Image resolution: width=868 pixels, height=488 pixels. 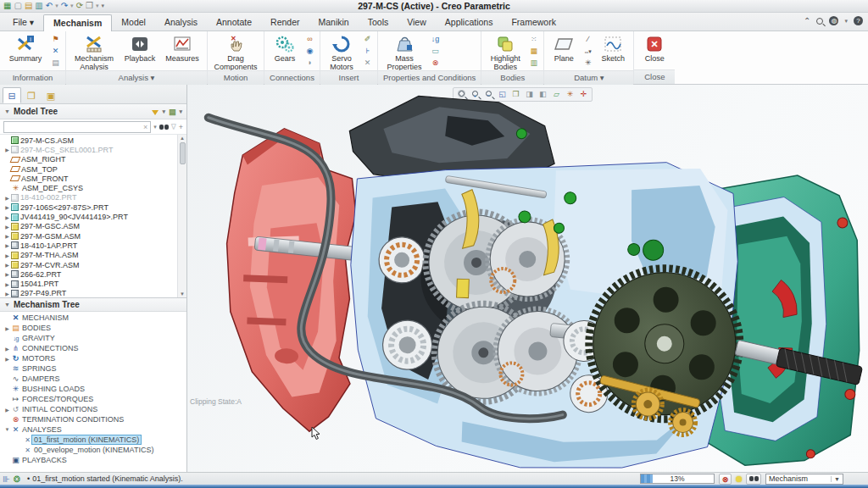 I want to click on playback-button: Playback, so click(x=140, y=49).